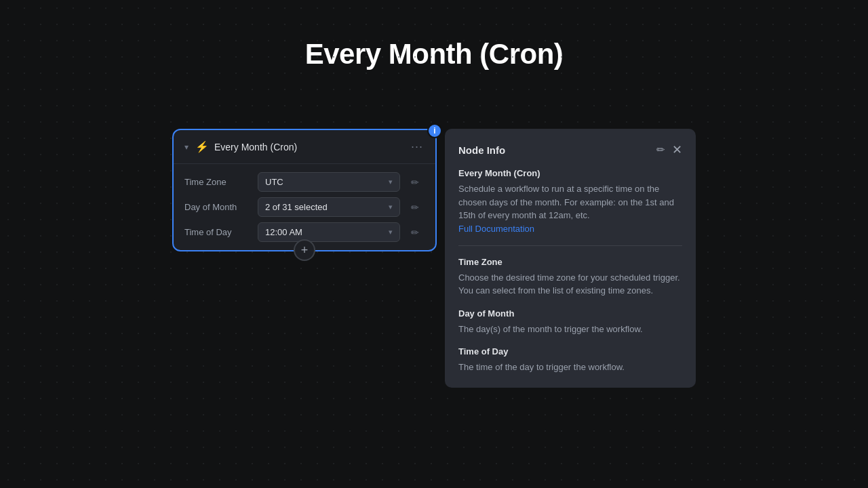  I want to click on panel-main-desc: Schedule a workflow to run at a specific…, so click(570, 202).